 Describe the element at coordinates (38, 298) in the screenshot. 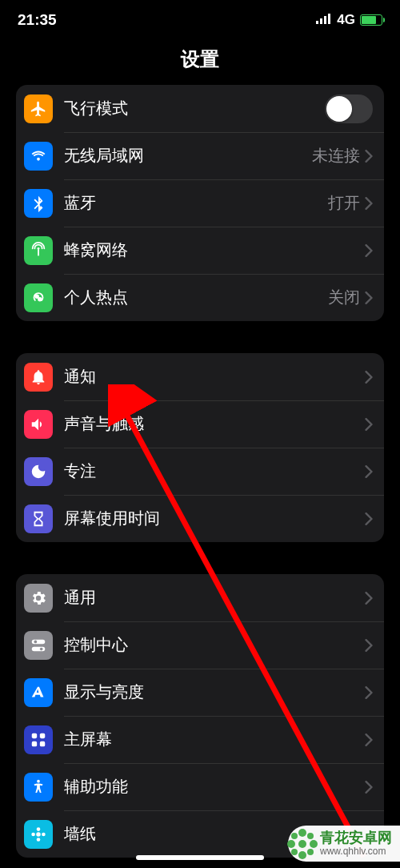

I see `hotspot-icon` at that location.